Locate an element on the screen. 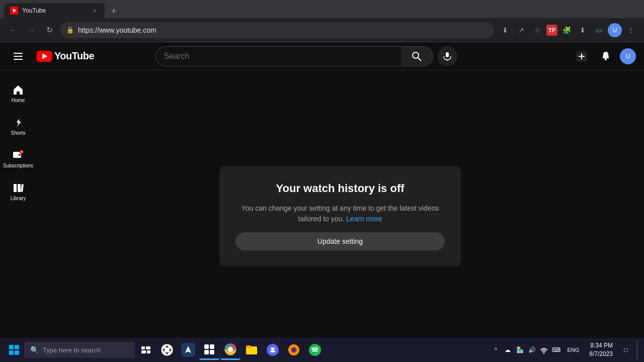  forward-button: → is located at coordinates (31, 30).